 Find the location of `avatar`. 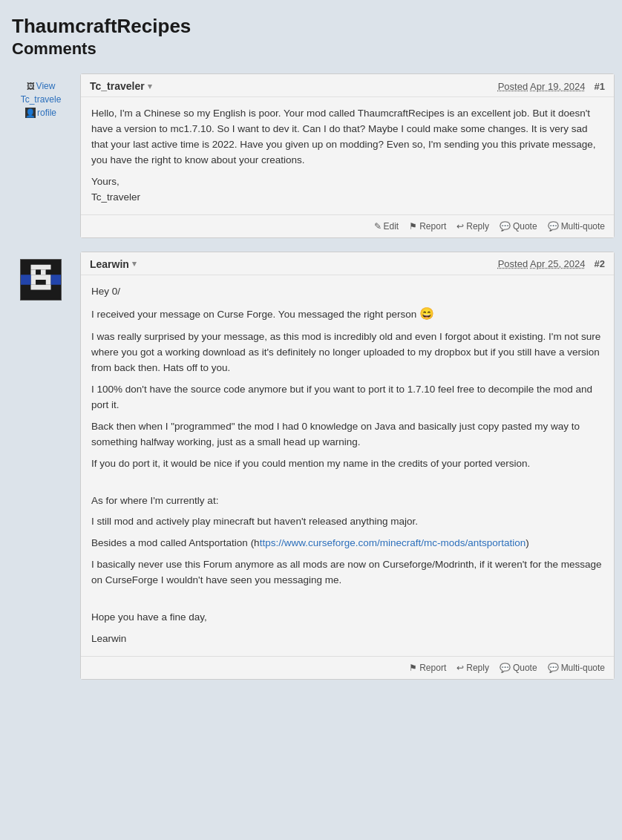

avatar is located at coordinates (41, 280).